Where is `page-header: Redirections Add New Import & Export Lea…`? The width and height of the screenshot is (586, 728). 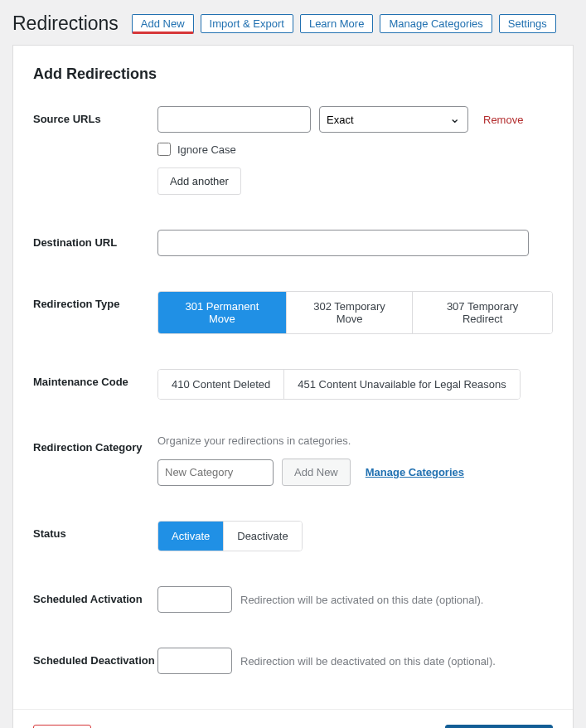 page-header: Redirections Add New Import & Export Lea… is located at coordinates (293, 23).